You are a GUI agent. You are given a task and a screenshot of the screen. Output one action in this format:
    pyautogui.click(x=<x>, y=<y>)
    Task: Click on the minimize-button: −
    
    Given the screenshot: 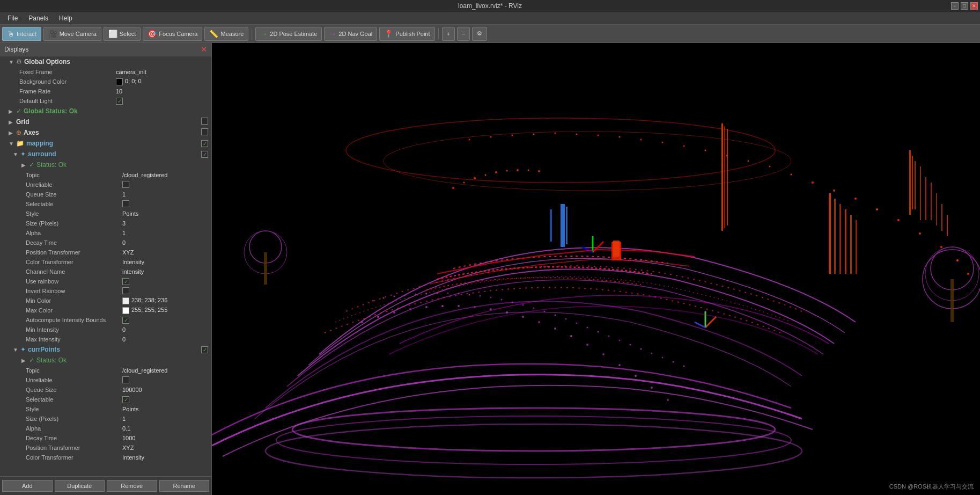 What is the action you would take?
    pyautogui.click(x=955, y=6)
    